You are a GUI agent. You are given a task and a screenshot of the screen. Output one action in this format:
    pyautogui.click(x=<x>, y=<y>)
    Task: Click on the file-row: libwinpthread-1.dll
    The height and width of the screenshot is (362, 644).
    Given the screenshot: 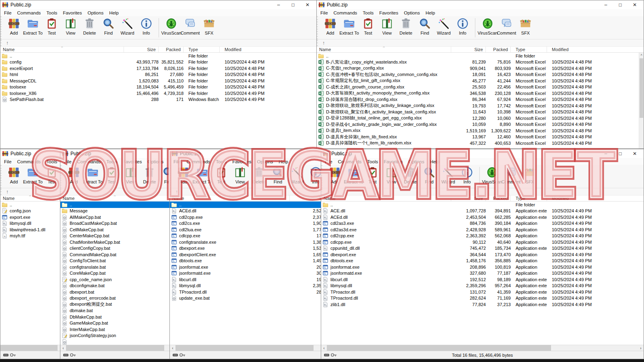 What is the action you would take?
    pyautogui.click(x=30, y=230)
    